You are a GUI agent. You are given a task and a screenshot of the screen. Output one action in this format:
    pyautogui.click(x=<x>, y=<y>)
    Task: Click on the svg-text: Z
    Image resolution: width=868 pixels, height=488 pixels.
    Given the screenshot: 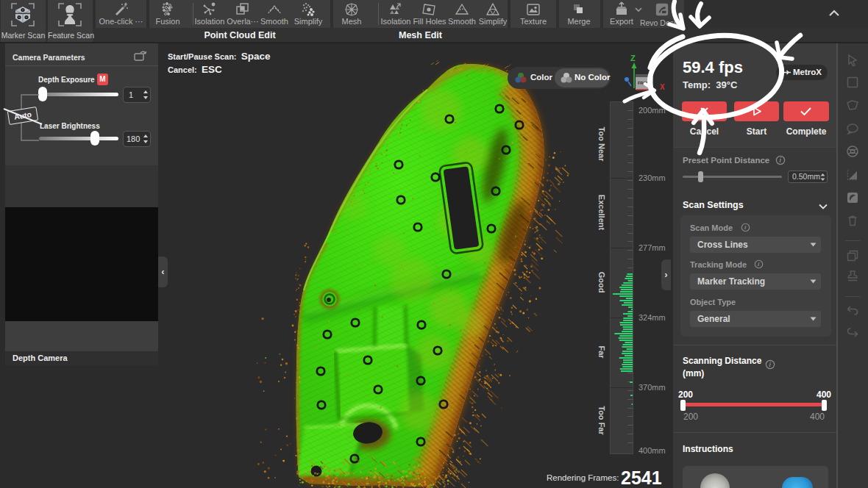 What is the action you would take?
    pyautogui.click(x=633, y=58)
    